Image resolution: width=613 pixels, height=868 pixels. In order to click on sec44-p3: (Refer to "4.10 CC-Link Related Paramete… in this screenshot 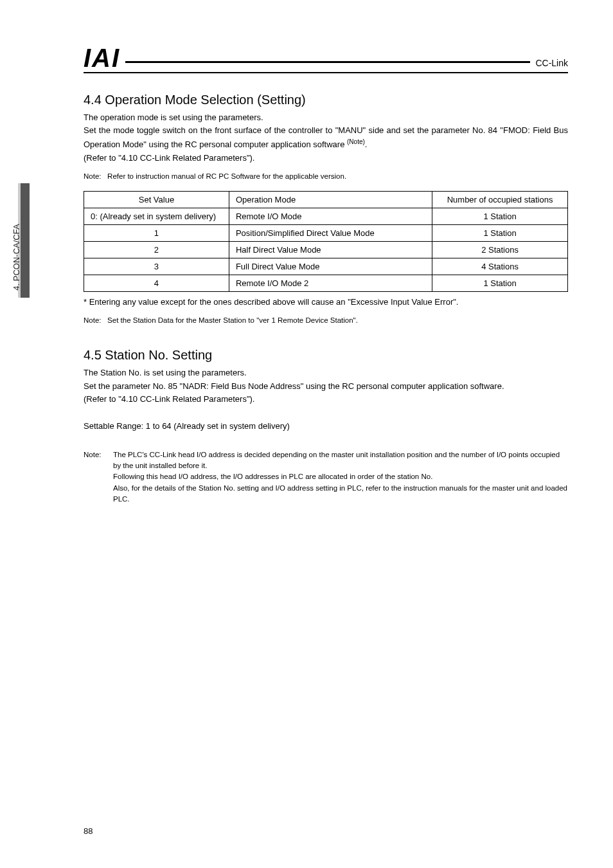, I will do `click(326, 158)`.